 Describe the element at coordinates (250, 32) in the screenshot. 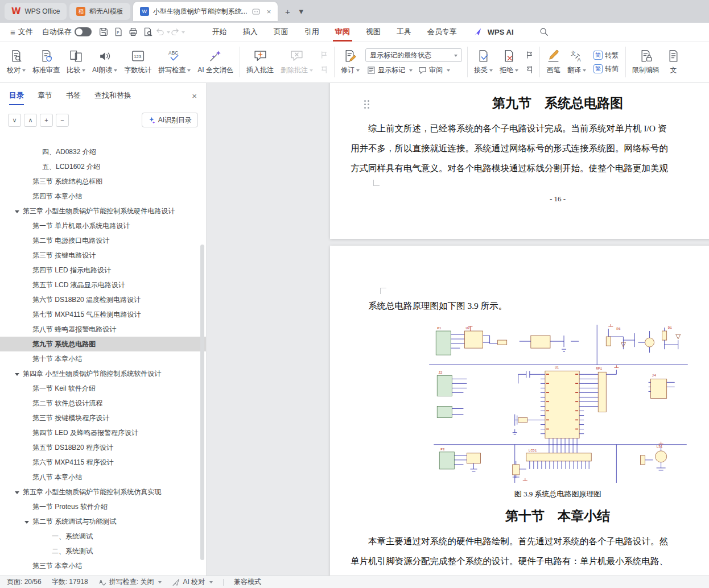

I see `tab-insert: 插入` at that location.